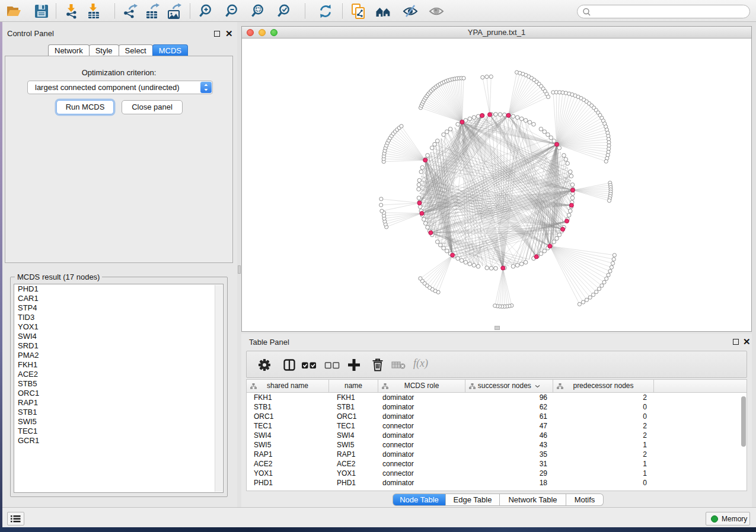 The height and width of the screenshot is (532, 756). What do you see at coordinates (119, 355) in the screenshot?
I see `mcds-result-item: PMA2` at bounding box center [119, 355].